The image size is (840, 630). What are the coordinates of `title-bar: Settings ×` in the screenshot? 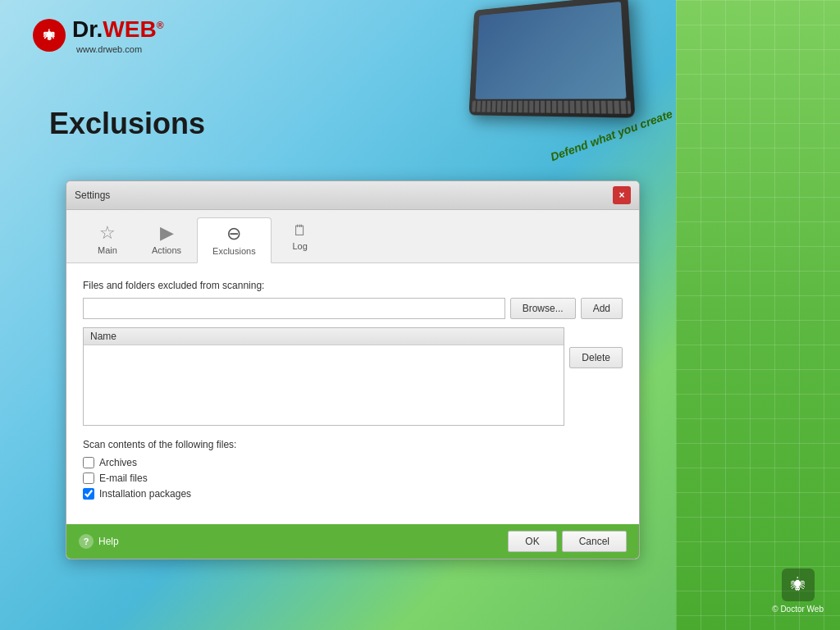 It's located at (353, 195).